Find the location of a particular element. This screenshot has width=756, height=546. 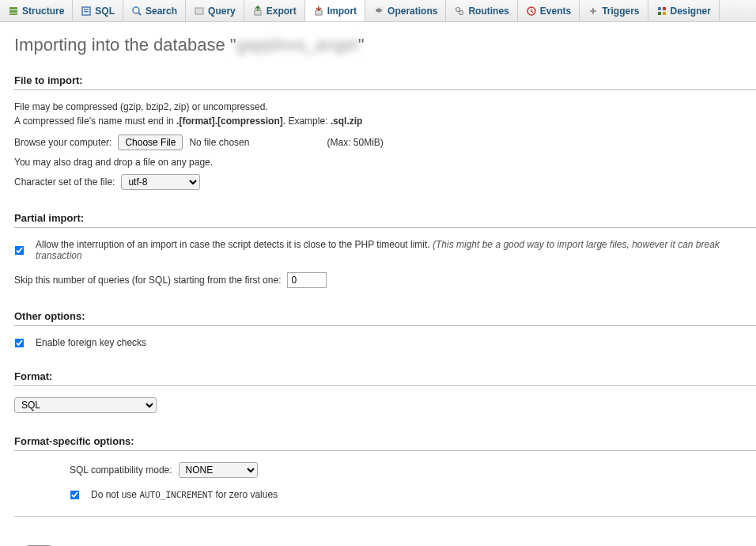

browse-label: Browse your computer: is located at coordinates (63, 142).